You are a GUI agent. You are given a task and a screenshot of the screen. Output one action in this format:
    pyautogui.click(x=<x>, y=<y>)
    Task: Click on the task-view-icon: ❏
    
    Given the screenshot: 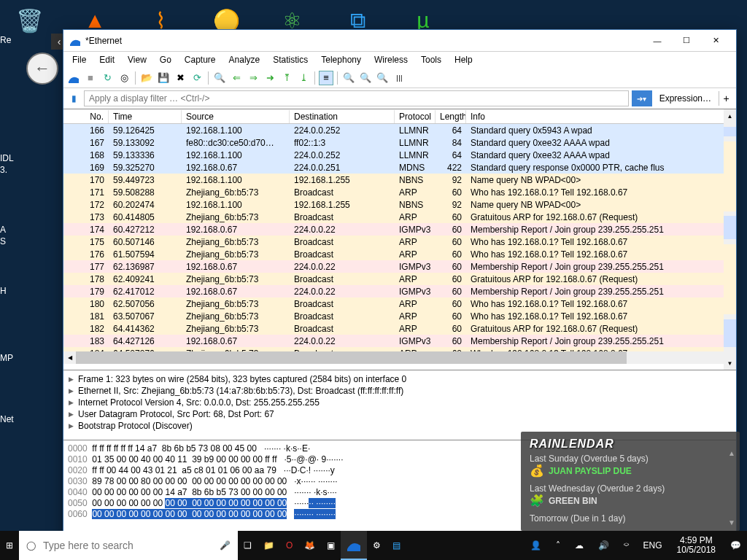 What is the action you would take?
    pyautogui.click(x=248, y=545)
    